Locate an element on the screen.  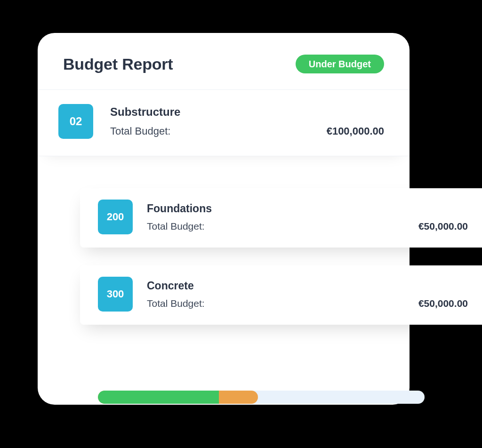
status-badge: Under Budget is located at coordinates (340, 64).